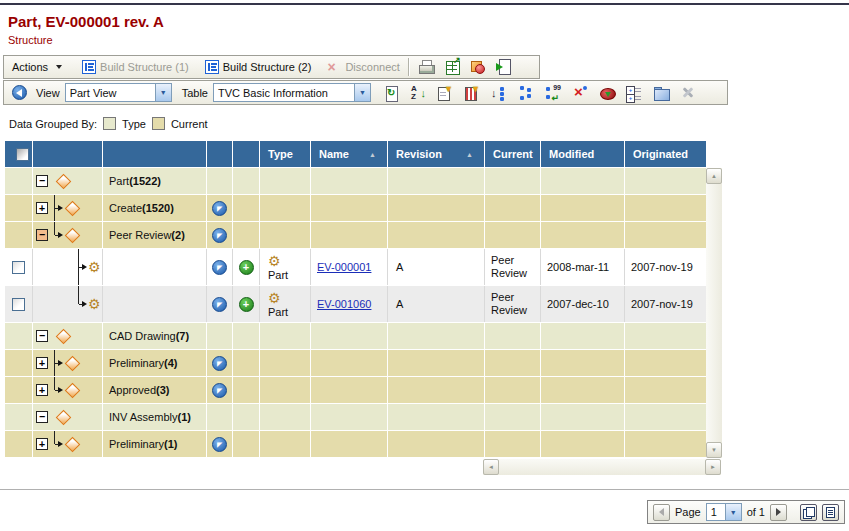 This screenshot has height=531, width=849. I want to click on page-number-value: 1, so click(714, 512).